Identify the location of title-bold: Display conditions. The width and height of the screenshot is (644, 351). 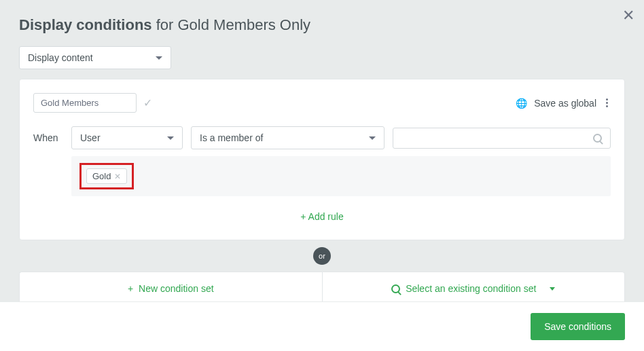
(86, 24).